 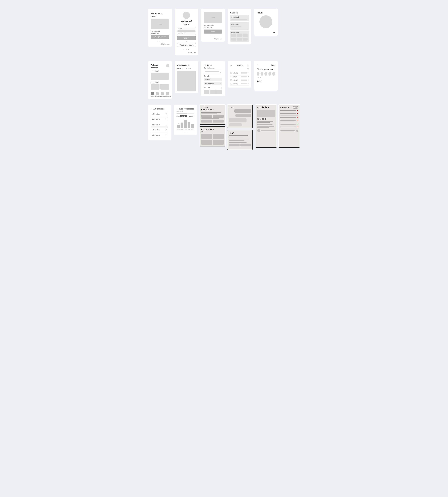 What do you see at coordinates (248, 65) in the screenshot?
I see `journal-add: +` at bounding box center [248, 65].